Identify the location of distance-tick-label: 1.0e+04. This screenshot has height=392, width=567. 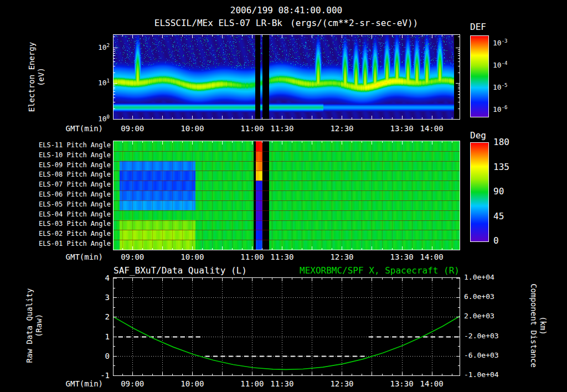
(480, 278).